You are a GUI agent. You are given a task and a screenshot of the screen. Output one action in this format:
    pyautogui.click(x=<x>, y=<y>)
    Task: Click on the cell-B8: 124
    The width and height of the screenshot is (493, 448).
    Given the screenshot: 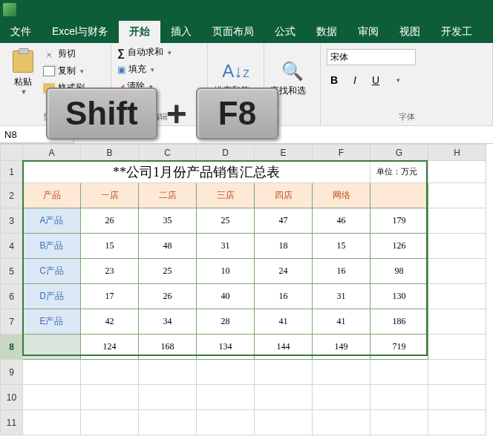 What is the action you would take?
    pyautogui.click(x=110, y=347)
    